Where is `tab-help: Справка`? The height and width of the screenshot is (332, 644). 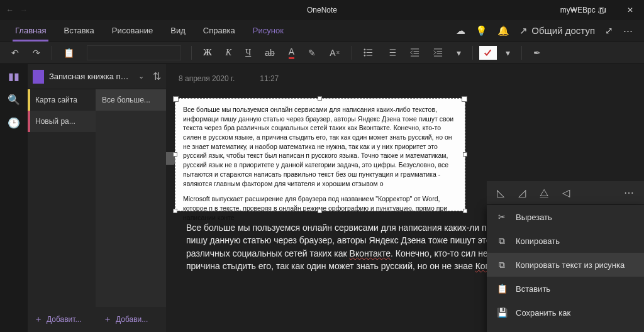 tab-help: Справка is located at coordinates (219, 31).